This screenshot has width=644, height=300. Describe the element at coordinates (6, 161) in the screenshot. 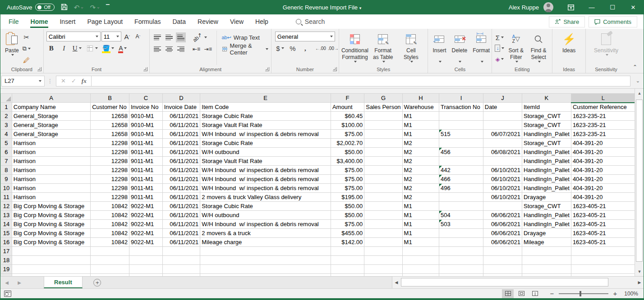

I see `row-header-7: 7` at that location.